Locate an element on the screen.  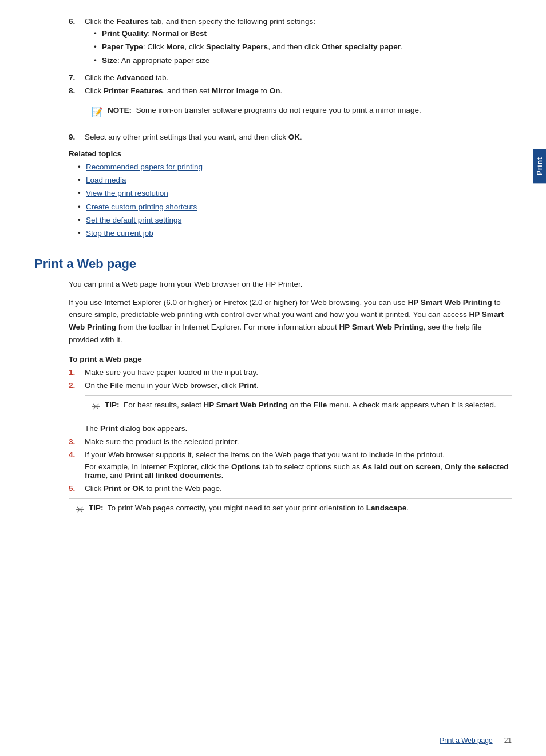
step-9-content: Select any other print settings that you… is located at coordinates (298, 137).